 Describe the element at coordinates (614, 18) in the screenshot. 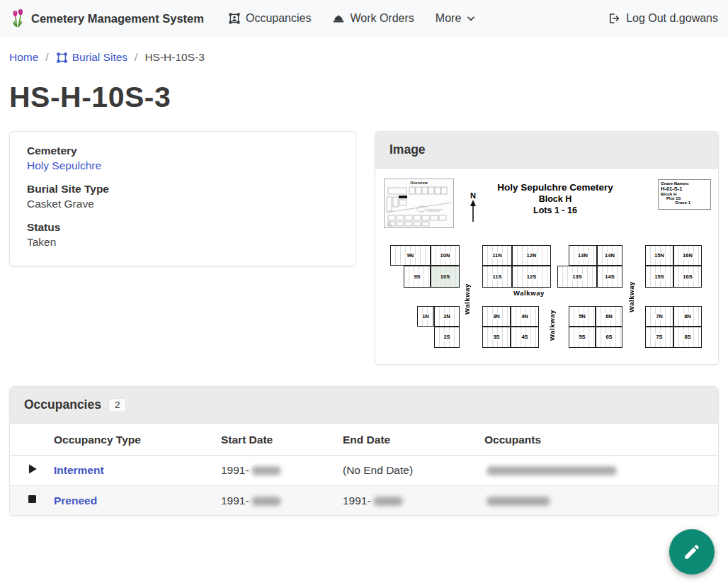

I see `logout-icon` at that location.